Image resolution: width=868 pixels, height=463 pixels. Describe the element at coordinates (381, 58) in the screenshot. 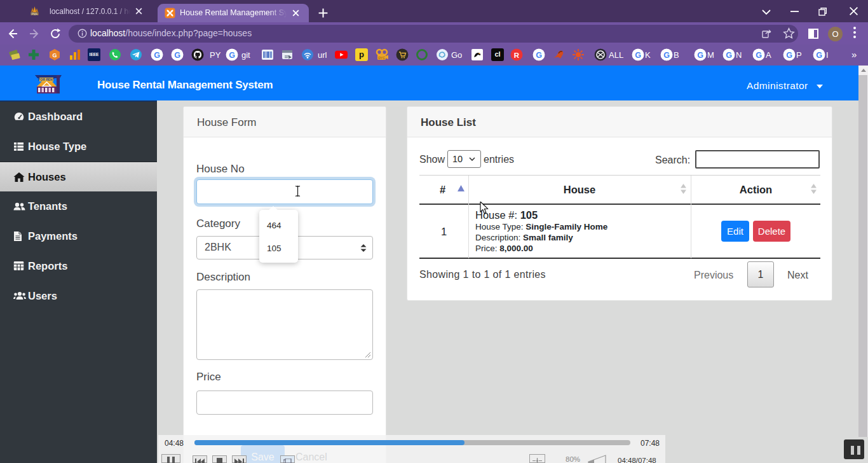

I see `svg-text: DYC` at that location.